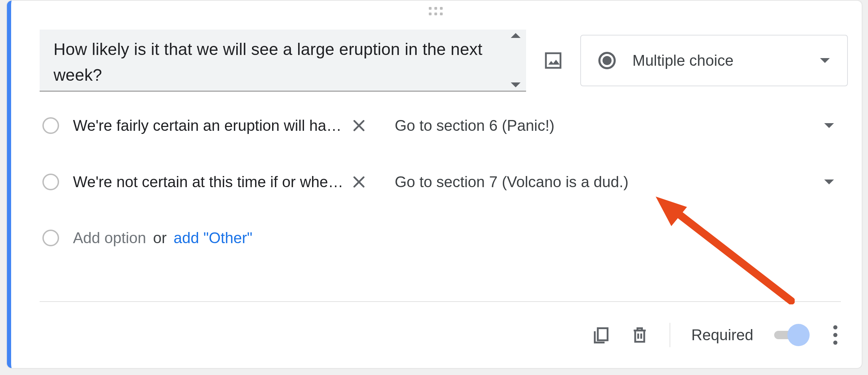  I want to click on spinner-down-icon, so click(516, 85).